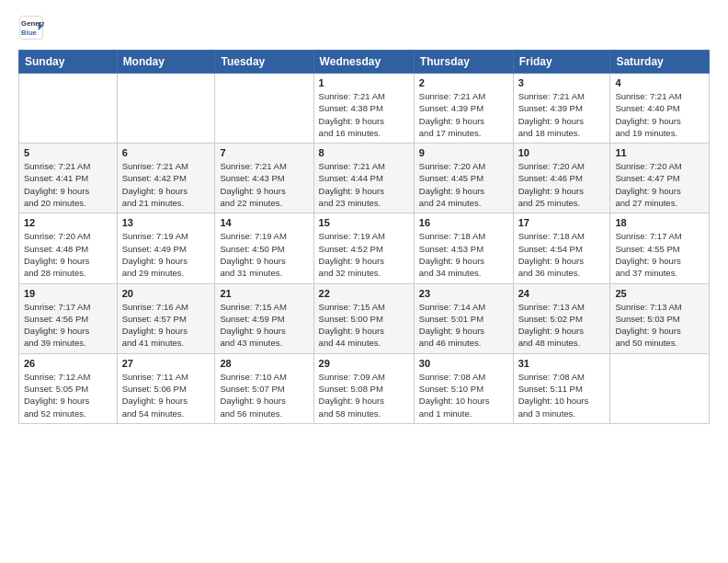  I want to click on day-number: 26, so click(68, 363).